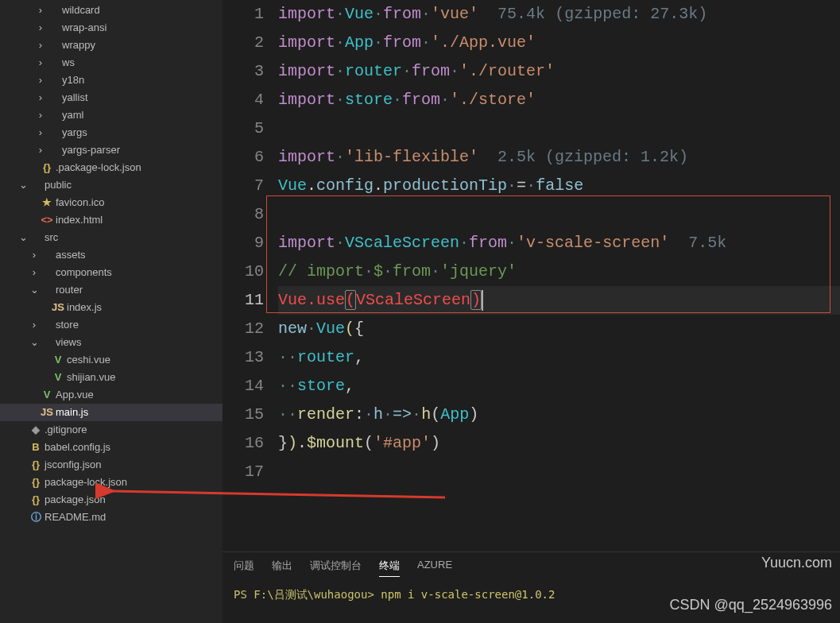 This screenshot has width=840, height=623. Describe the element at coordinates (243, 329) in the screenshot. I see `line-number: 12` at that location.